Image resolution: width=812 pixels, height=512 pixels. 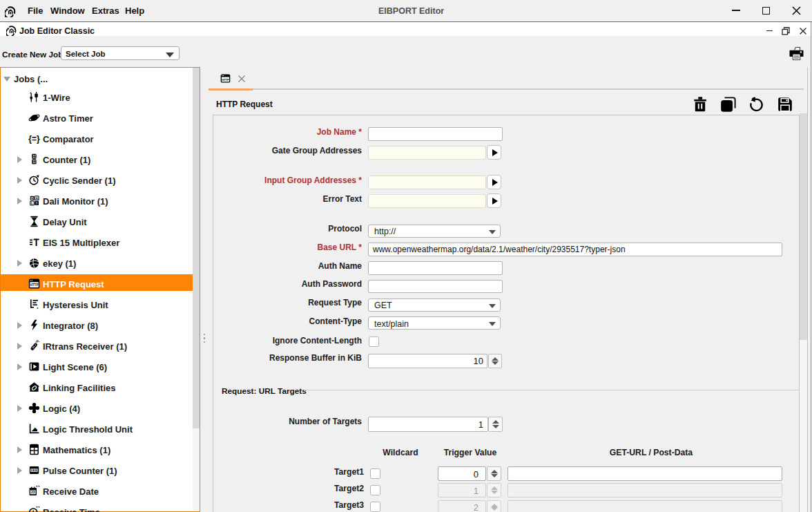 I want to click on svg-text: D, so click(x=32, y=198).